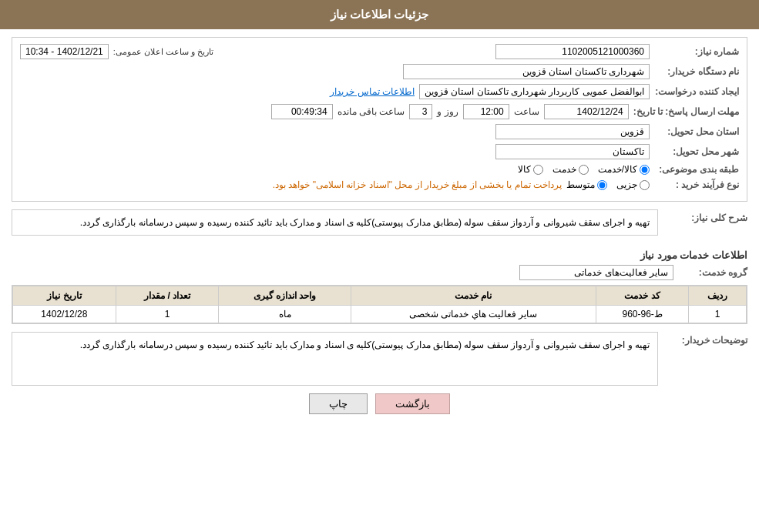  I want to click on category-kala-khedmat-label: کالا/خدمت, so click(618, 169).